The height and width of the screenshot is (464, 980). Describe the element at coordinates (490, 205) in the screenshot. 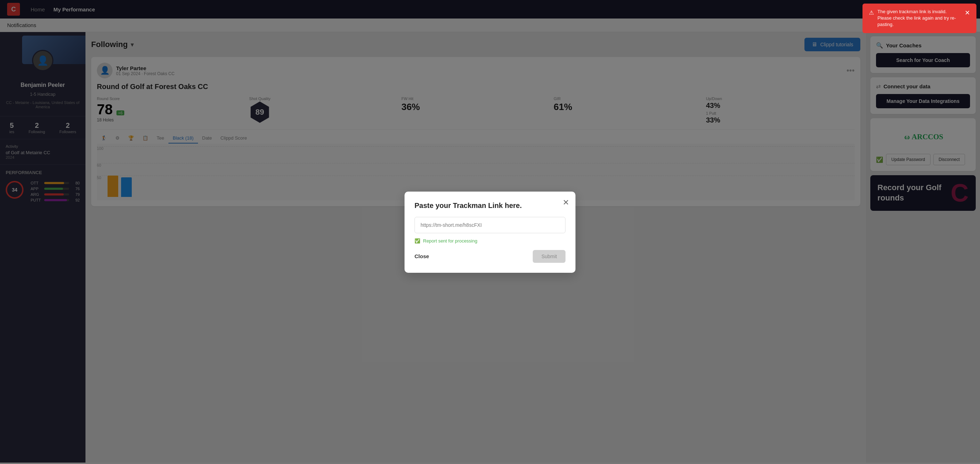

I see `modal-title: Paste your Trackman Link here.` at that location.